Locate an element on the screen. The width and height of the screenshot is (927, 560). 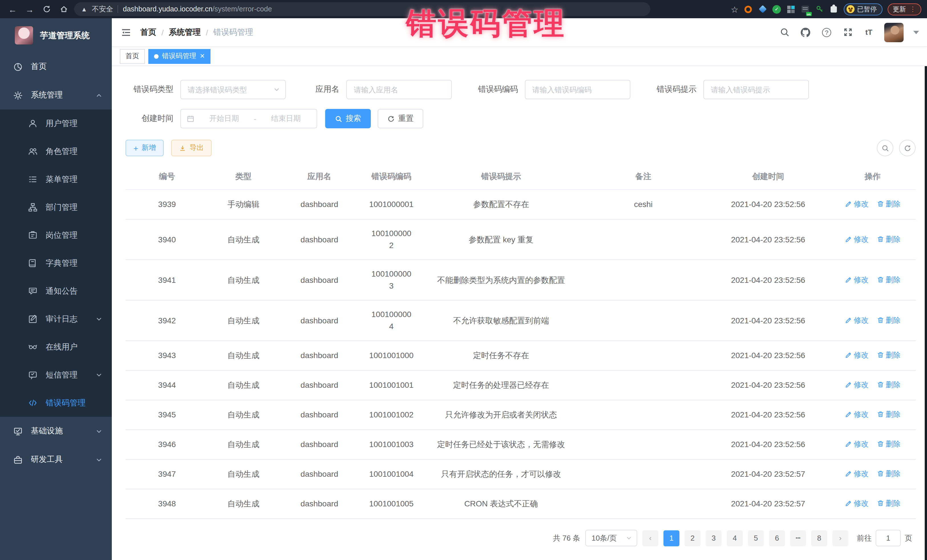
sidebar-item-基础设施: 基础设施 is located at coordinates (56, 431).